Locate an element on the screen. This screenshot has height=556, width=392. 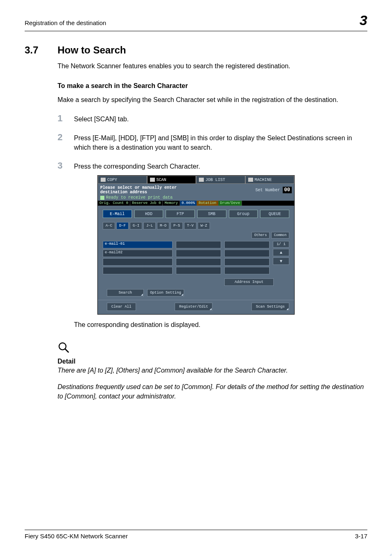
step-text-2: Press [E-Mail], [HDD], [FTP] and [SMB] i… is located at coordinates (221, 142).